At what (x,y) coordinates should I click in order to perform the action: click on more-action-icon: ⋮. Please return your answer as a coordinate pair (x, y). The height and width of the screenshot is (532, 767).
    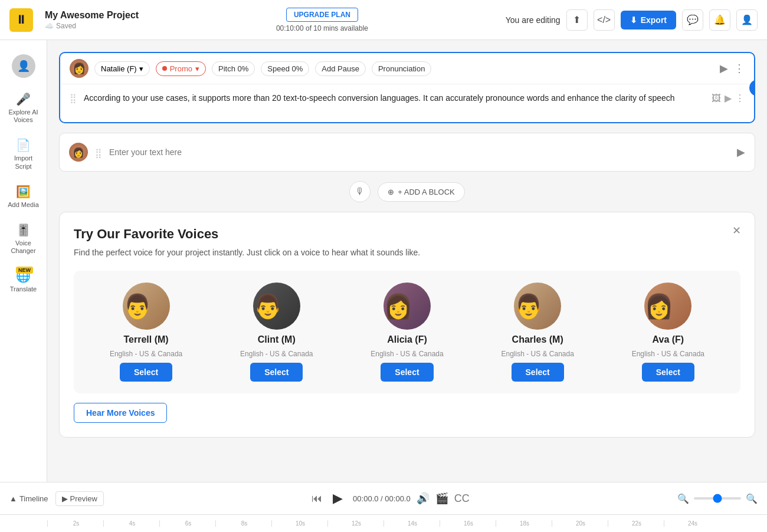
    Looking at the image, I should click on (740, 98).